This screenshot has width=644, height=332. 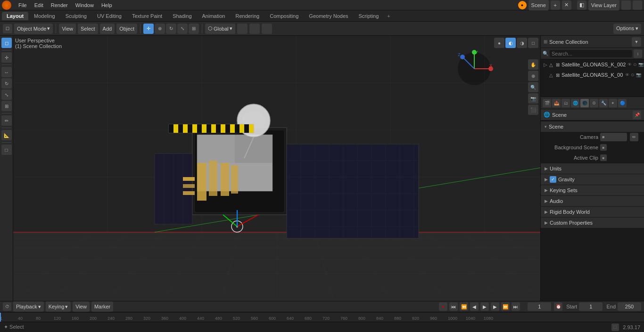 What do you see at coordinates (322, 317) in the screenshot?
I see `timeline-ruler: 1 40 80 120 160 200 240 280 320 360 400 …` at bounding box center [322, 317].